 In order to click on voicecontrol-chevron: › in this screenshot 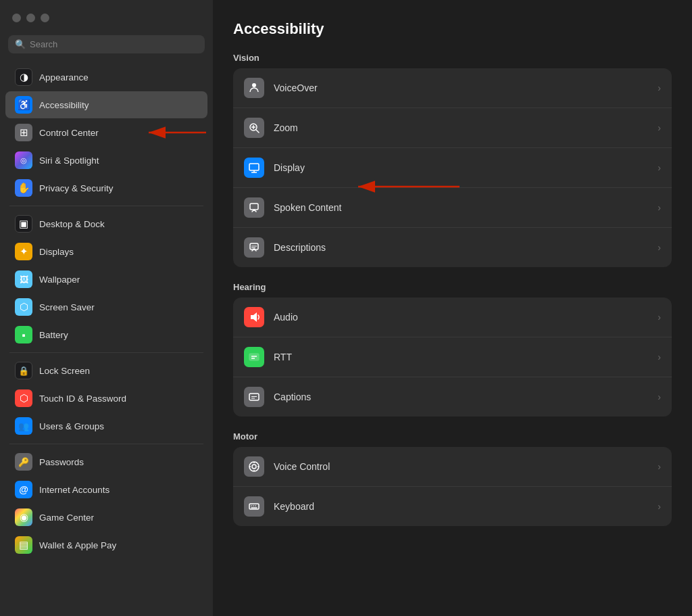, I will do `click(660, 467)`.